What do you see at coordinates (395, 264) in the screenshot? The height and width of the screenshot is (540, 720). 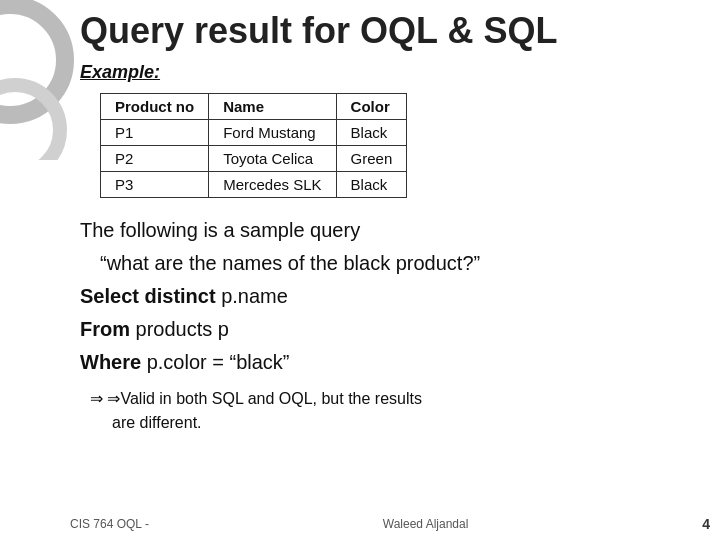 I see `query-question: “what are the names of the black product…` at bounding box center [395, 264].